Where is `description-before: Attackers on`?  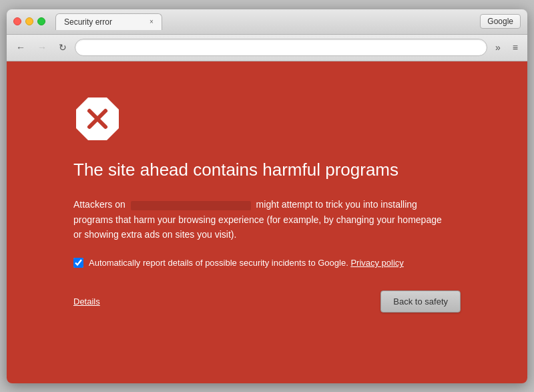
description-before: Attackers on is located at coordinates (99, 204).